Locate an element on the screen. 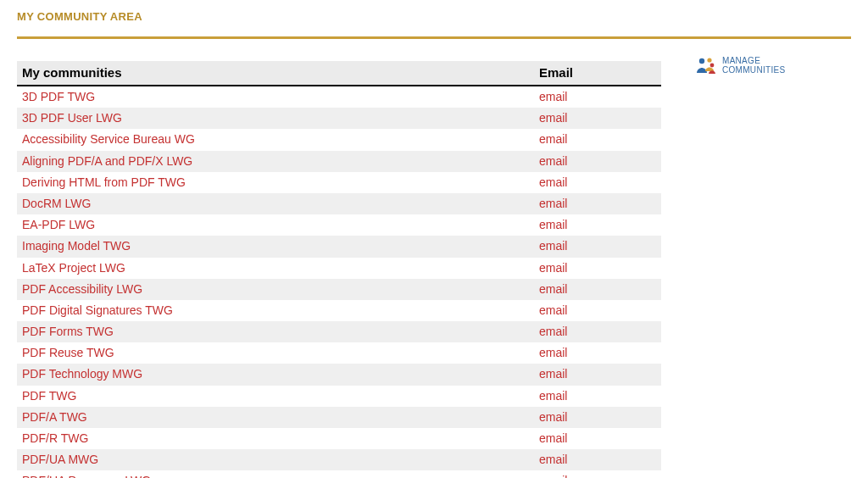  section-title: MY COMMUNITY AREA is located at coordinates (434, 17).